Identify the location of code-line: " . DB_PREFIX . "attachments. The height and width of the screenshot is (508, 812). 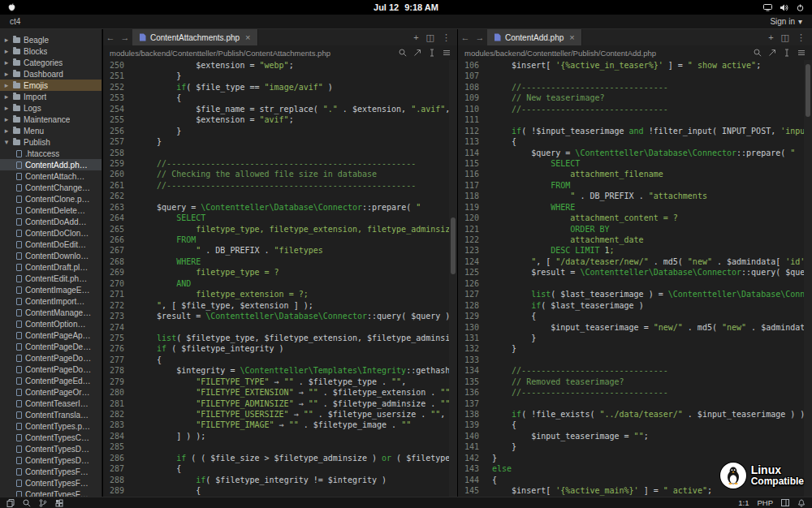
(648, 196).